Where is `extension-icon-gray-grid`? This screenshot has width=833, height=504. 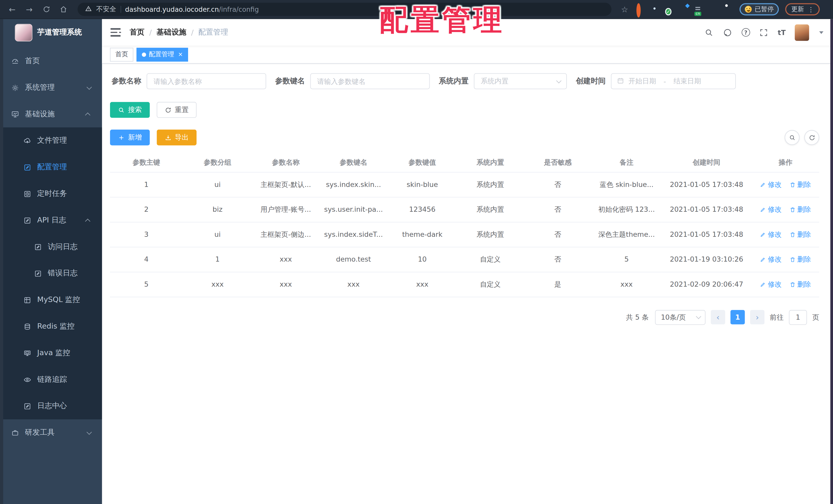 extension-icon-gray-grid is located at coordinates (684, 9).